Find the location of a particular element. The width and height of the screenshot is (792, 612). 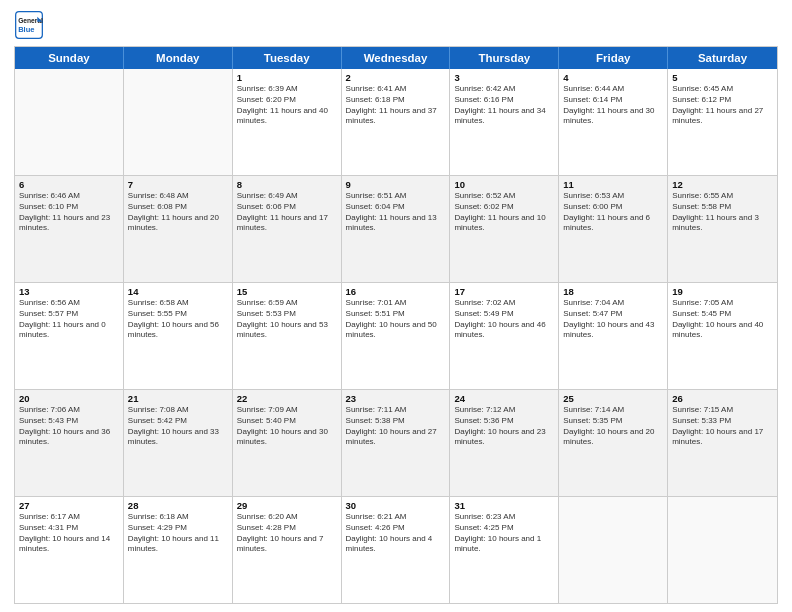

day-number: 4 is located at coordinates (613, 78).